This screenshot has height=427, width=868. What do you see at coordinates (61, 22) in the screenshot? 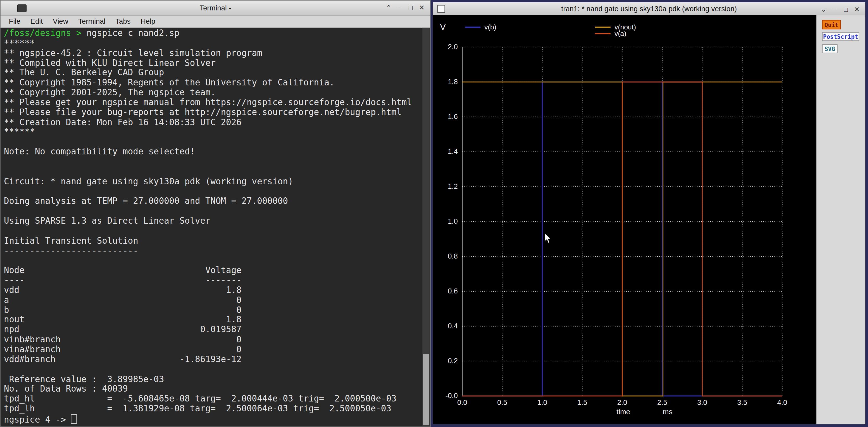
I see `menu-view: View` at bounding box center [61, 22].